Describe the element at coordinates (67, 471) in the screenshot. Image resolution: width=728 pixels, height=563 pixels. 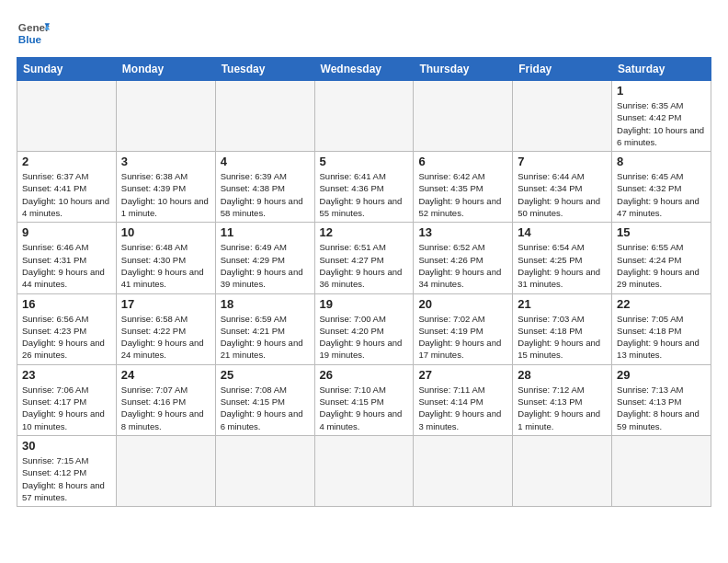
I see `day-cell: 30Sunrise: 7:15 AM Sunset: 4:12 PM Dayli…` at that location.